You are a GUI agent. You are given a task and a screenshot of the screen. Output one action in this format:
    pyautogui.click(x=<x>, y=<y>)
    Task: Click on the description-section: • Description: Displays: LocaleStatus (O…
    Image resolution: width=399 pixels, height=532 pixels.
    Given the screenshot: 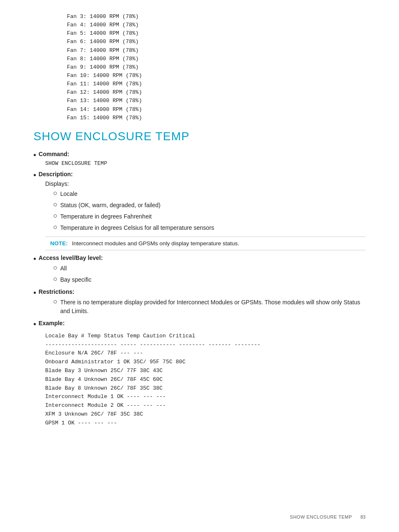 What is the action you would take?
    pyautogui.click(x=200, y=211)
    